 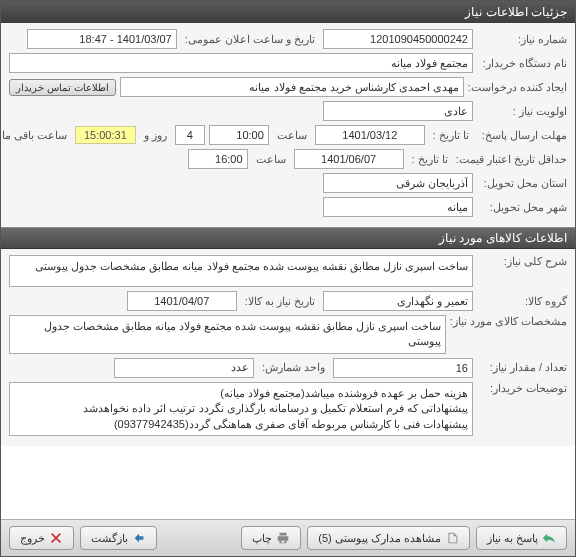 I want to click on desc-textarea: ساخت اسپری نازل مطابق نقشه پیوست شده مجت…, so click(x=241, y=271).